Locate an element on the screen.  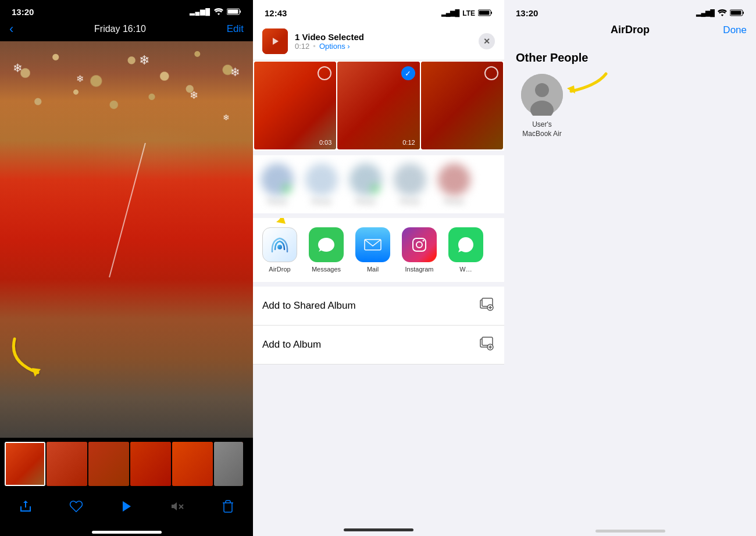
phone2-signal-icon: ▂▄▆█ is located at coordinates (451, 13).